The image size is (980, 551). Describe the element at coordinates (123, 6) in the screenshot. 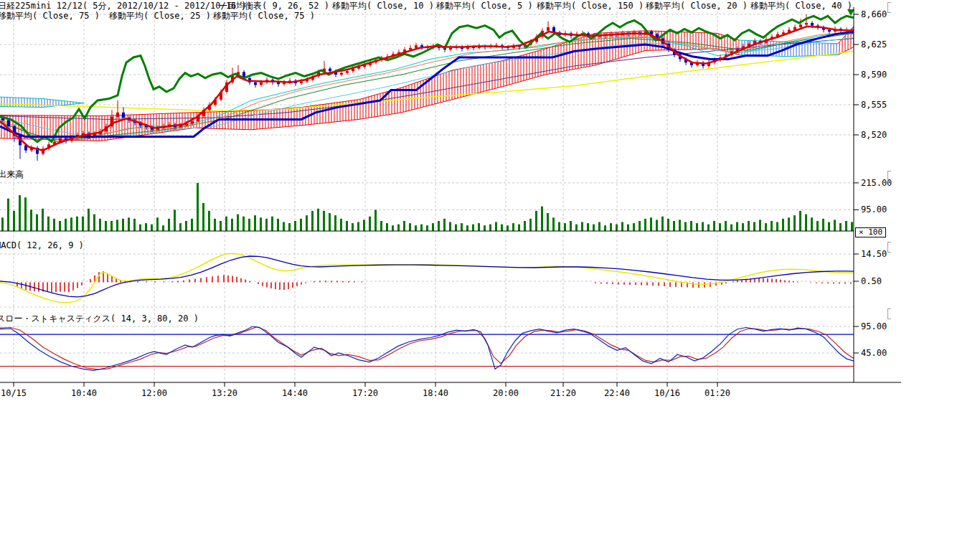

I see `indicator-label: 日経225mini 12/12( 5分, 2012/10/12 - 2012/1…` at that location.